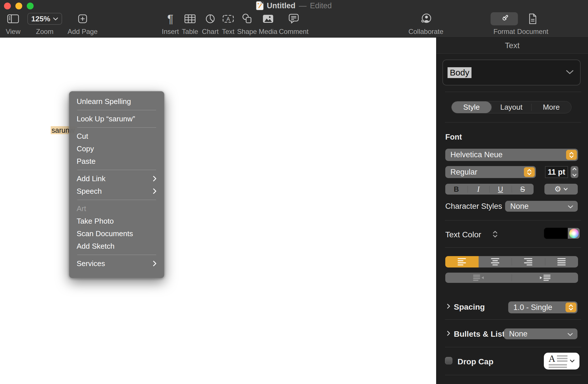  I want to click on align-center-button, so click(495, 262).